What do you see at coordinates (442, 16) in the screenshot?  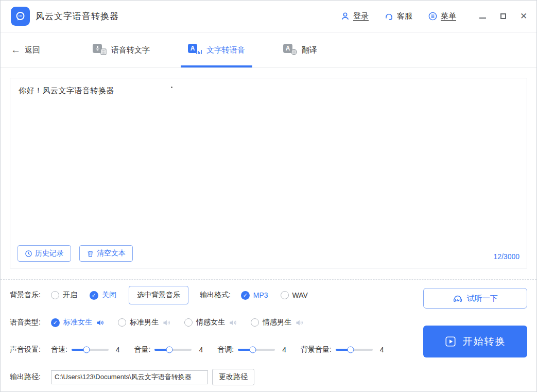 I see `menu-button: 菜单` at bounding box center [442, 16].